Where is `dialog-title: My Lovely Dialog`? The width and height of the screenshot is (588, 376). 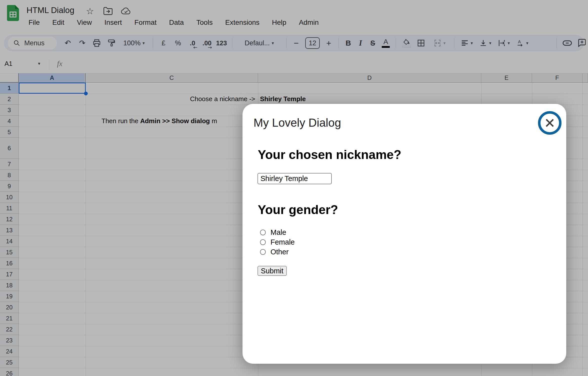
dialog-title: My Lovely Dialog is located at coordinates (297, 123).